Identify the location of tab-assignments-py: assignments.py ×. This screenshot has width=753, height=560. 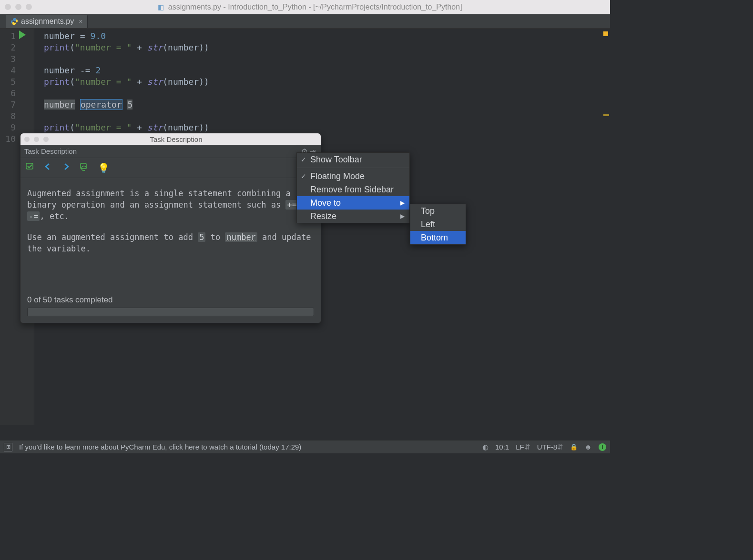
(47, 21).